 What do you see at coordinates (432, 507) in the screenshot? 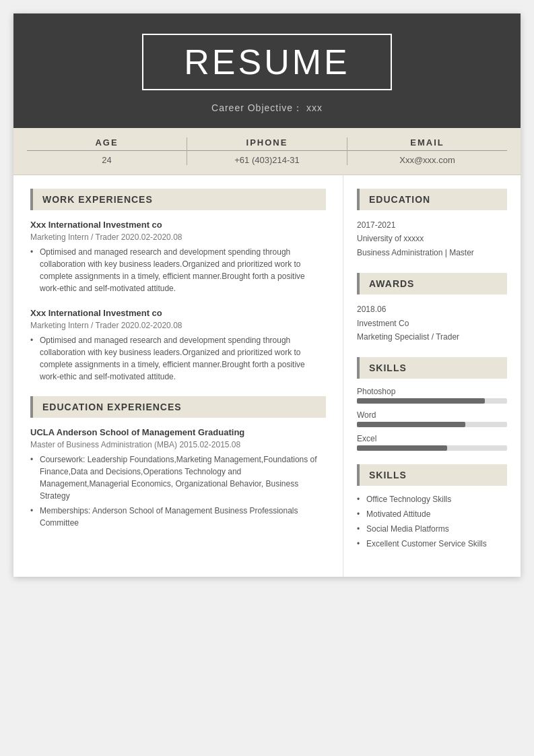
I see `skills-list-section: SKILLS Office Technology Skills Motivate…` at bounding box center [432, 507].